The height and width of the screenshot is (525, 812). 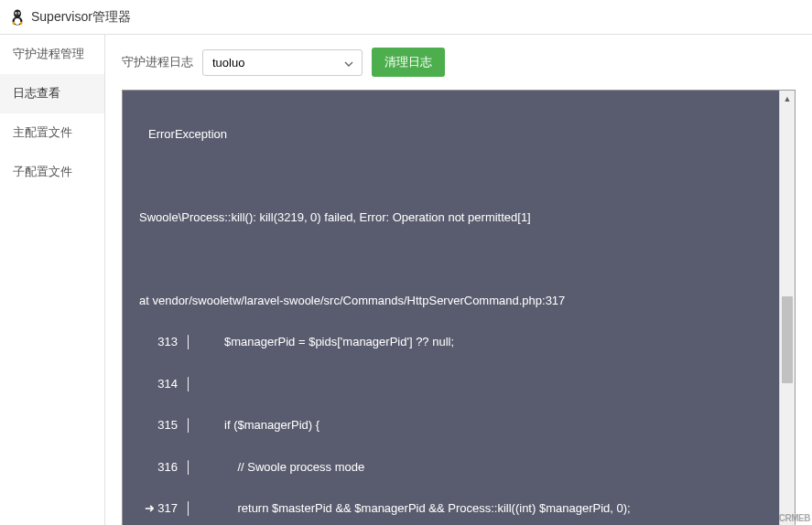 What do you see at coordinates (795, 518) in the screenshot?
I see `watermark: CRMEB` at bounding box center [795, 518].